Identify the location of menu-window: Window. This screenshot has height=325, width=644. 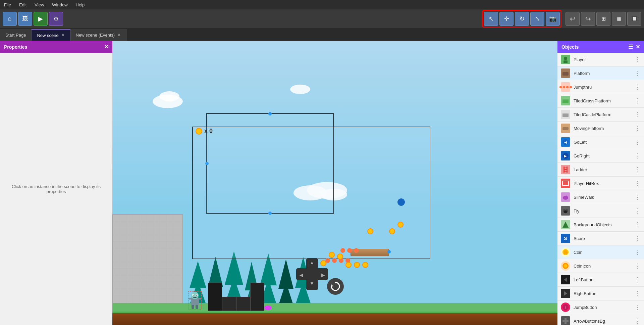
(60, 5).